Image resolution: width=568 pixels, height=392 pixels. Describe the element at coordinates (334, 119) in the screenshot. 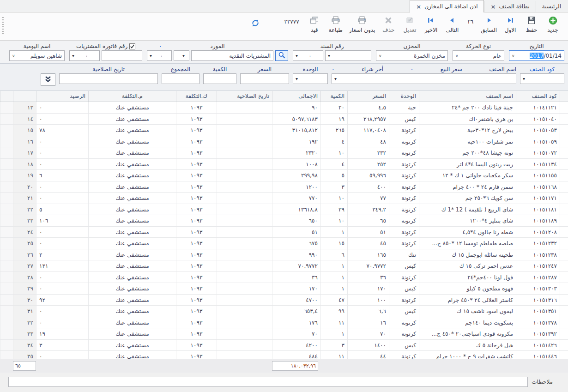

I see `grid-cell-qty: ١٩` at that location.